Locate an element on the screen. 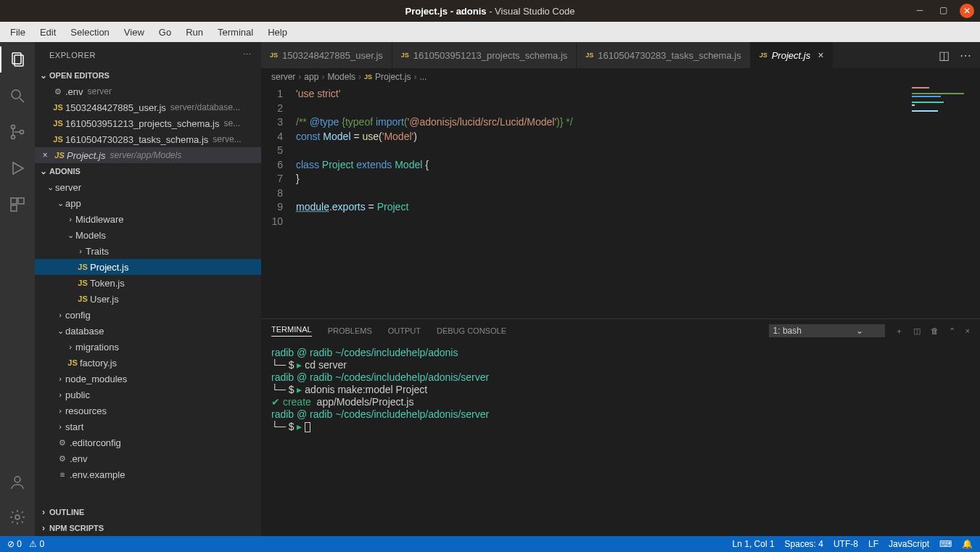 The width and height of the screenshot is (980, 552). folder-start: ›start is located at coordinates (148, 427).